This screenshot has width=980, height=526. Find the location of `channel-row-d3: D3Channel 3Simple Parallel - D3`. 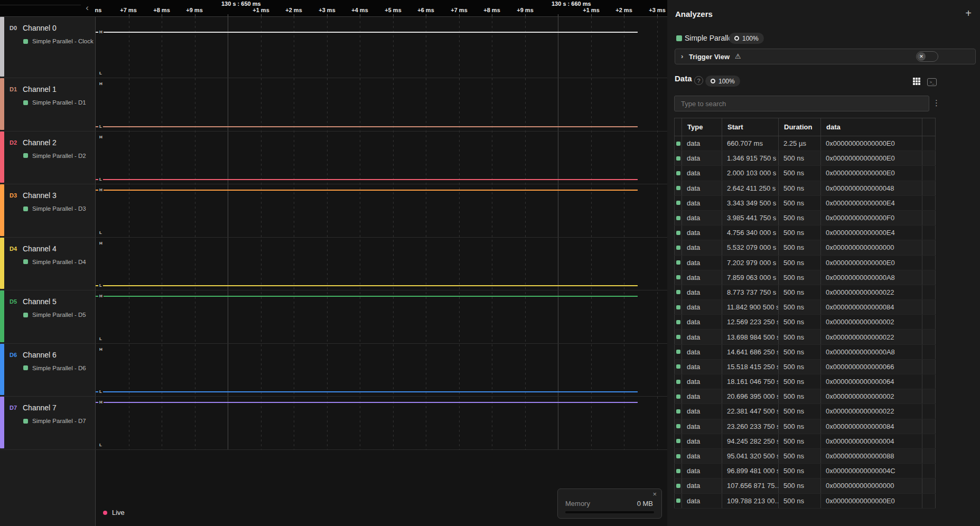

channel-row-d3: D3Channel 3Simple Parallel - D3 is located at coordinates (48, 210).